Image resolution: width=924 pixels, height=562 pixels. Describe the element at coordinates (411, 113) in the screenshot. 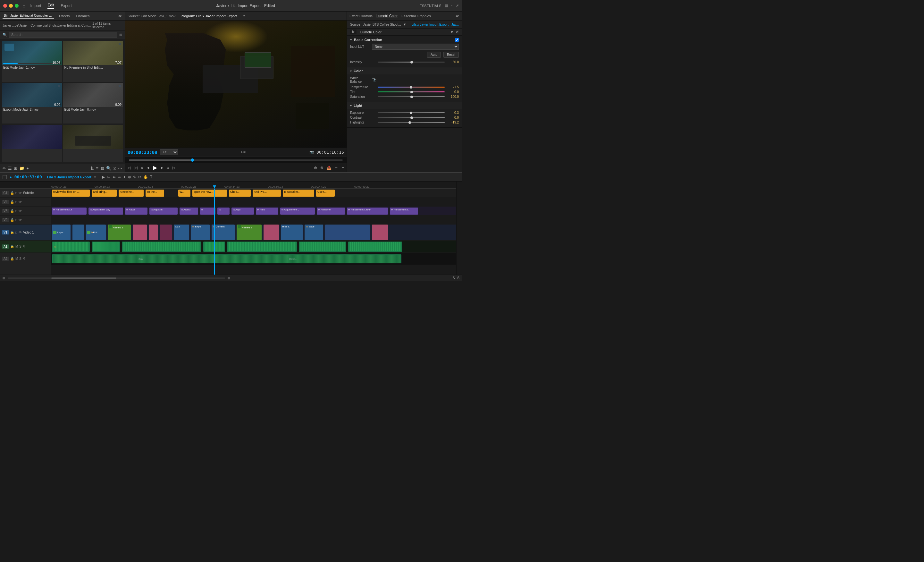

I see `exposure-track` at that location.